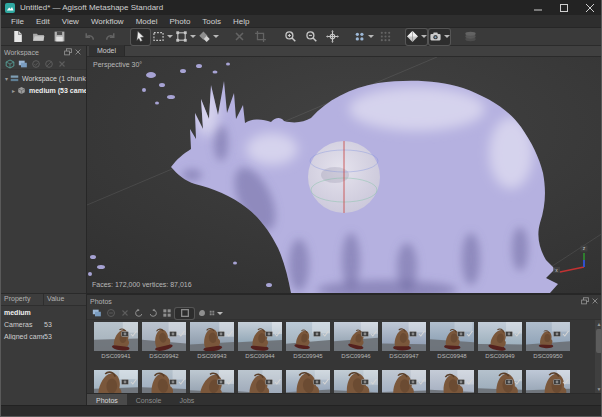 The width and height of the screenshot is (602, 417). I want to click on photo-thumbnail: DSC09949, so click(500, 340).